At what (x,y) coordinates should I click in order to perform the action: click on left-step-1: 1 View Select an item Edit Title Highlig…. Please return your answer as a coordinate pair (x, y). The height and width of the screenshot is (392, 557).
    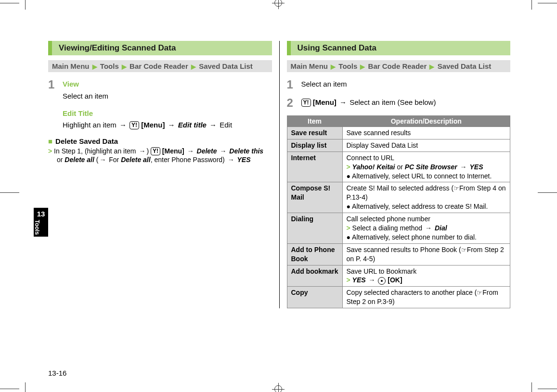
    Looking at the image, I should click on (160, 105).